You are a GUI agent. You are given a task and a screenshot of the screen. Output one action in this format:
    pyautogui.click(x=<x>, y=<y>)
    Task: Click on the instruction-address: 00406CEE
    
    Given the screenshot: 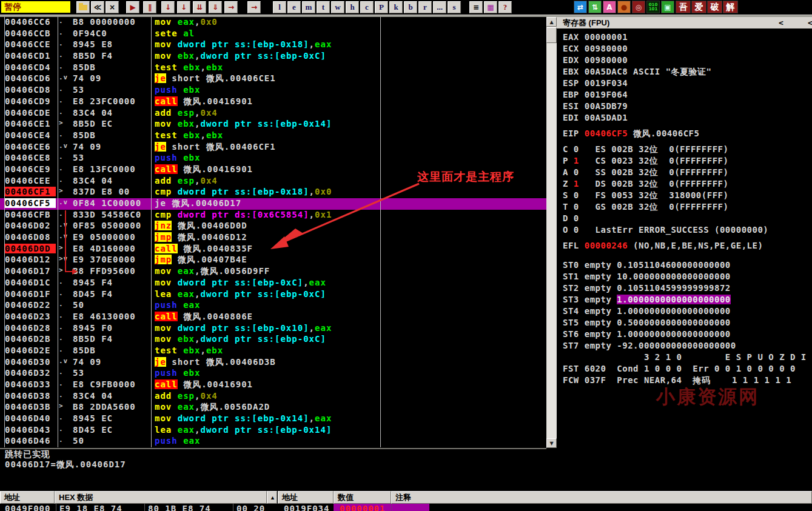 What is the action you would take?
    pyautogui.click(x=30, y=181)
    